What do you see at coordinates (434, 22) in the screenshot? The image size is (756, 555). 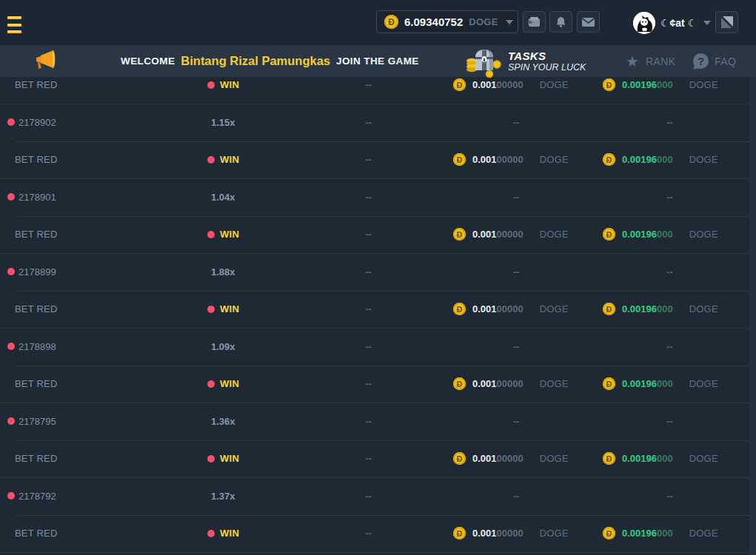 I see `balance-amount: 6.09340752` at bounding box center [434, 22].